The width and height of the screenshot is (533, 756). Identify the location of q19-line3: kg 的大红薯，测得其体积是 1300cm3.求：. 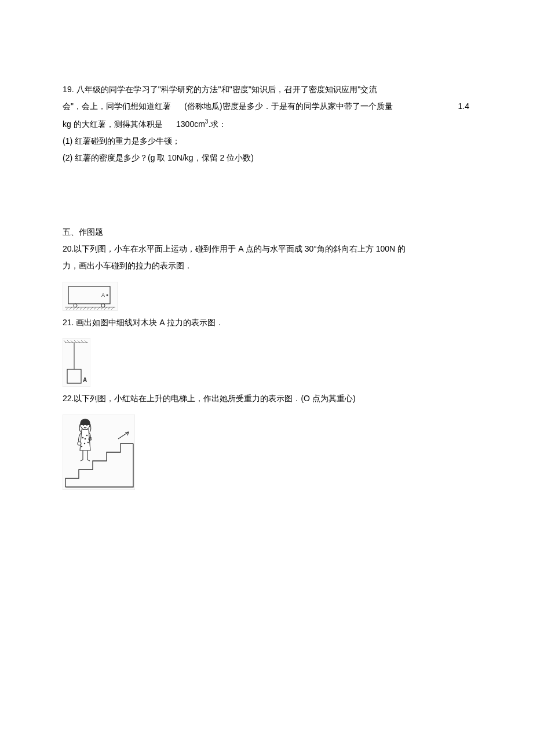
(266, 124).